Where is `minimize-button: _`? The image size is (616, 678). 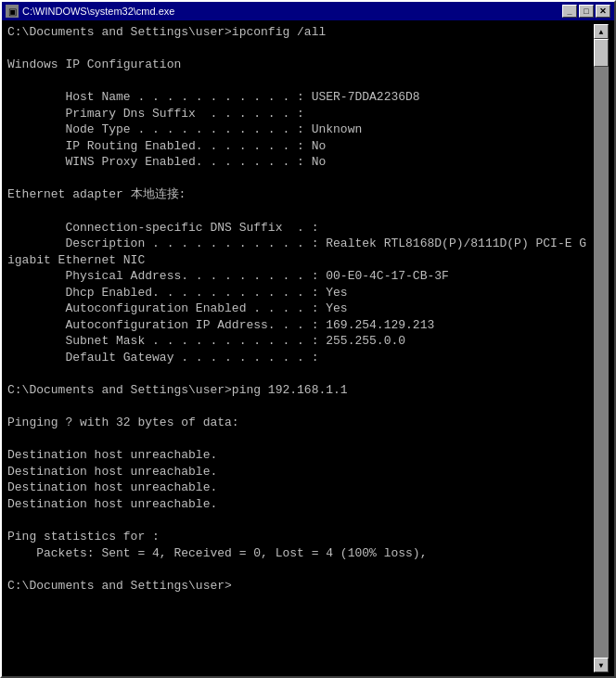 minimize-button: _ is located at coordinates (570, 11).